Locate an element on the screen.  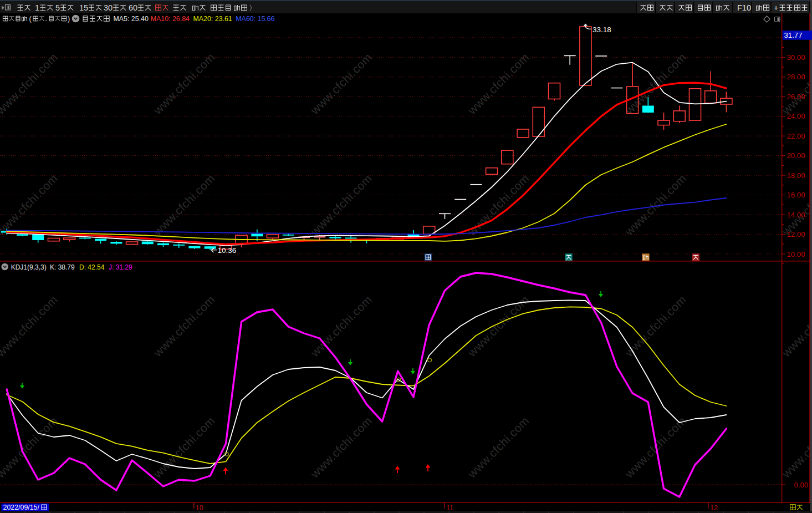
svg-text: MA10: 26.84 is located at coordinates (170, 19).